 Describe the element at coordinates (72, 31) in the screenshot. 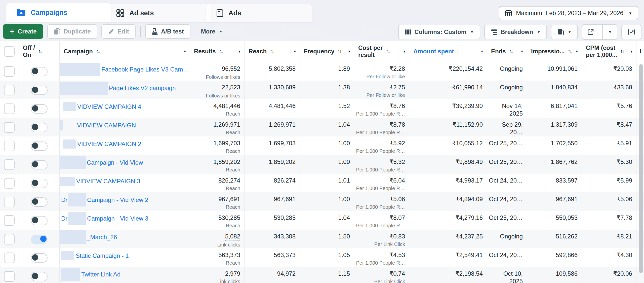

I see `duplicate-button: Duplicate` at that location.